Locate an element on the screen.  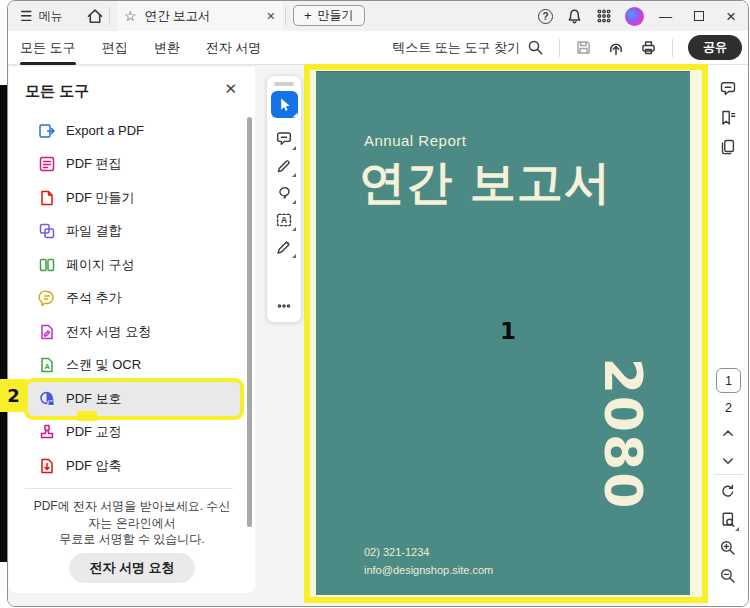
find-tools-search: 텍스트 또는 도구 찾기 is located at coordinates (468, 48).